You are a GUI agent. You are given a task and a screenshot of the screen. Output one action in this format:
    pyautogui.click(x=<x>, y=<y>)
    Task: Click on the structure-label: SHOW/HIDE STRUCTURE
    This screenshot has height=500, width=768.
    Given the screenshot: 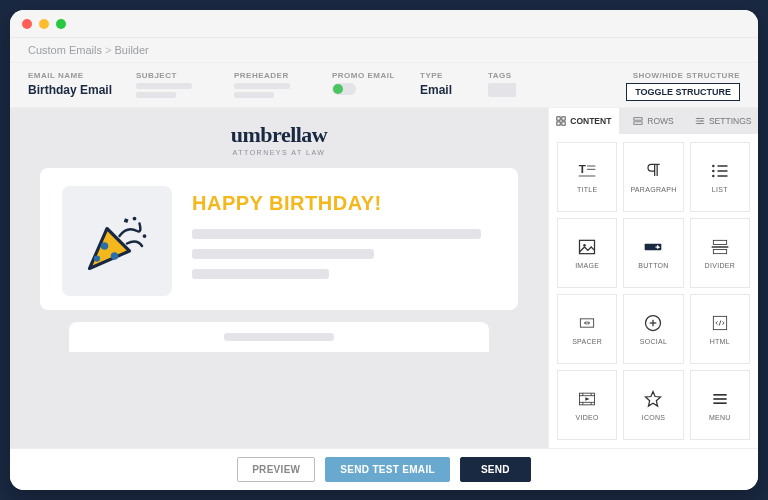 What is the action you would take?
    pyautogui.click(x=686, y=76)
    